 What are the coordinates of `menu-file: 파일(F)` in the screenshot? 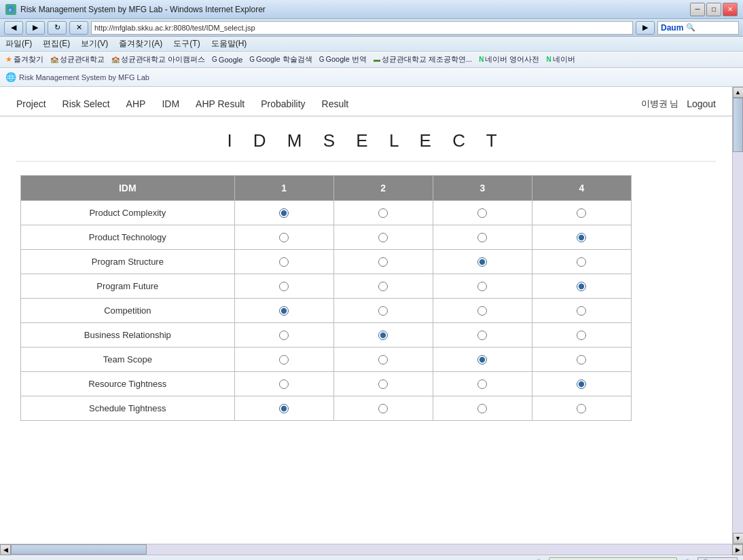 It's located at (19, 43).